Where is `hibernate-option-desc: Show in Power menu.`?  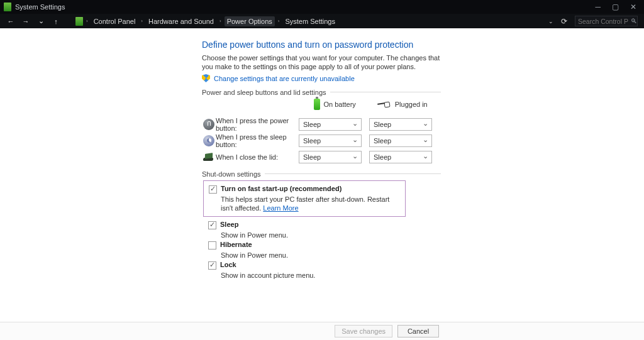 hibernate-option-desc: Show in Power menu. is located at coordinates (321, 255).